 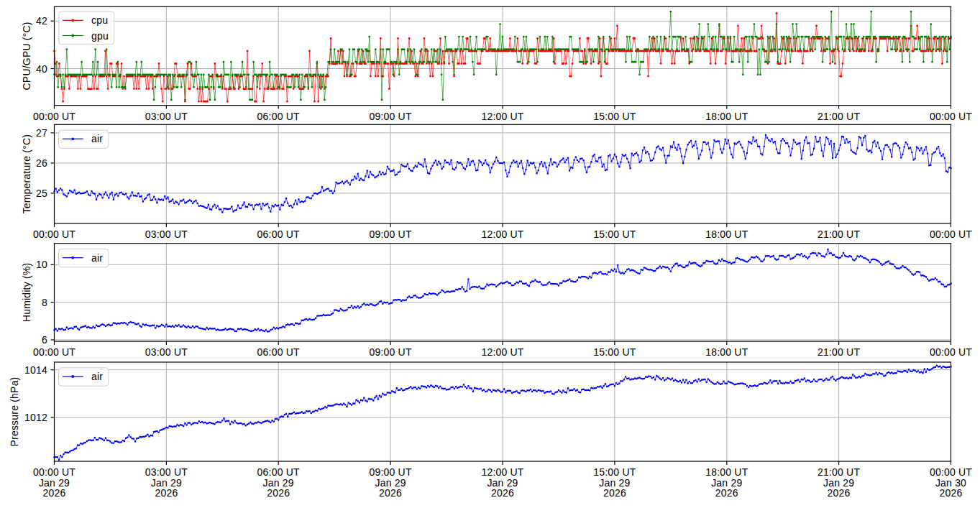 I want to click on svg-text: 1014, so click(x=36, y=370).